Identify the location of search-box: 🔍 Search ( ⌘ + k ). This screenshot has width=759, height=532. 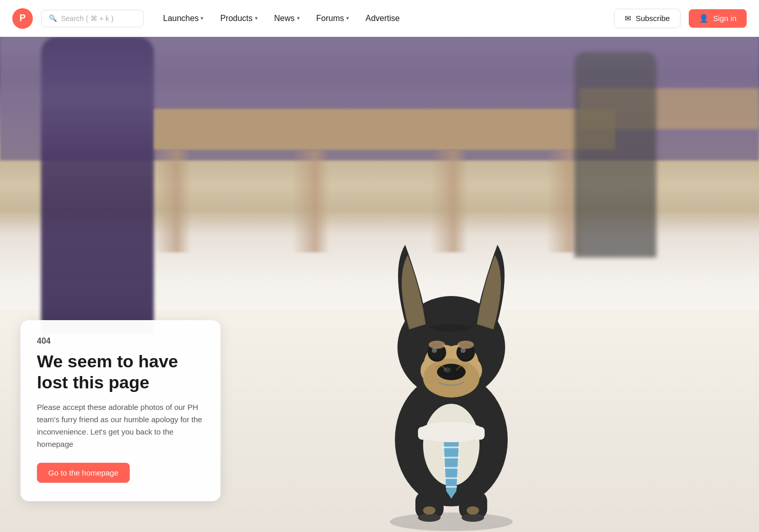
(92, 18).